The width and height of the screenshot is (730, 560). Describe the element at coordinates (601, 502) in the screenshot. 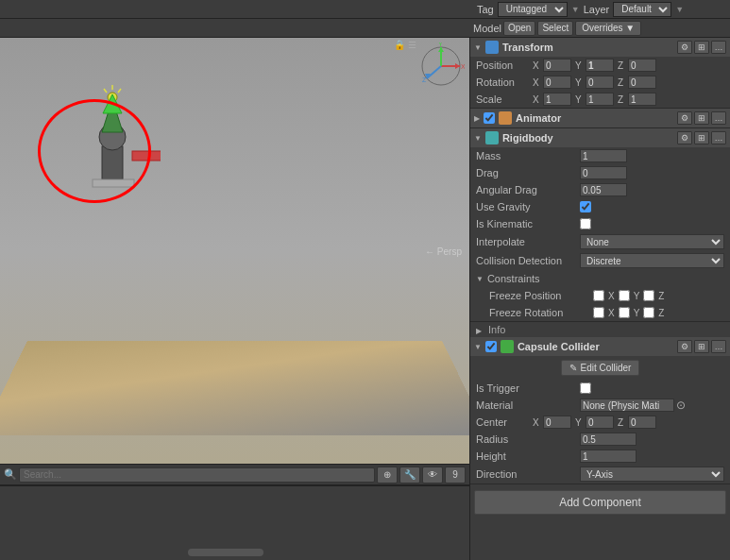

I see `add-component-button: Add Component` at that location.